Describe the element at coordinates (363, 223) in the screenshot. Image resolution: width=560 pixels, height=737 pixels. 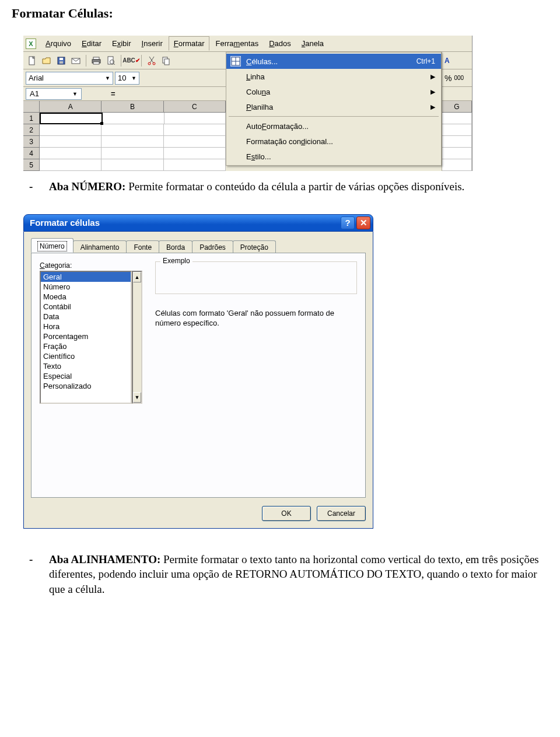
I see `close-button: ✕` at that location.